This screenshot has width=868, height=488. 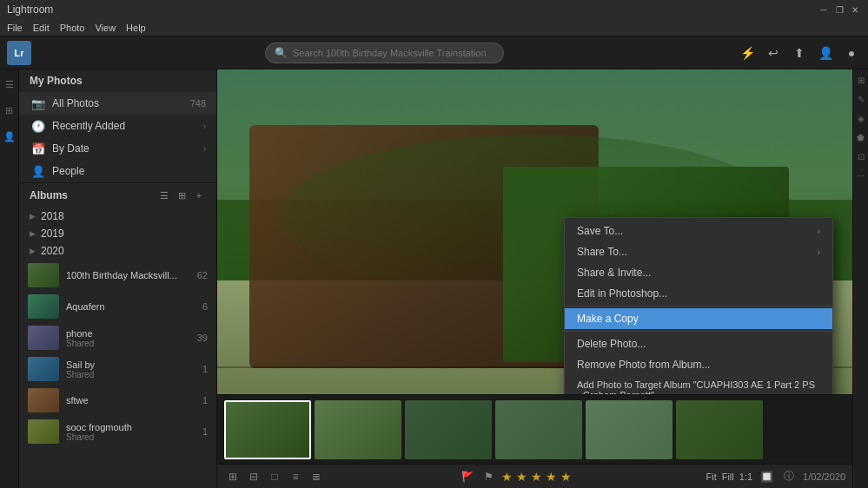 I want to click on recently-added-label: Recently Added, so click(x=128, y=126).